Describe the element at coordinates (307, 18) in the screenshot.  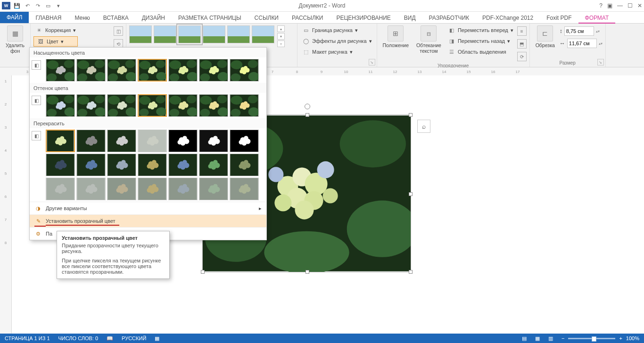
I see `tab-mailings: РАССЫЛКИ` at that location.